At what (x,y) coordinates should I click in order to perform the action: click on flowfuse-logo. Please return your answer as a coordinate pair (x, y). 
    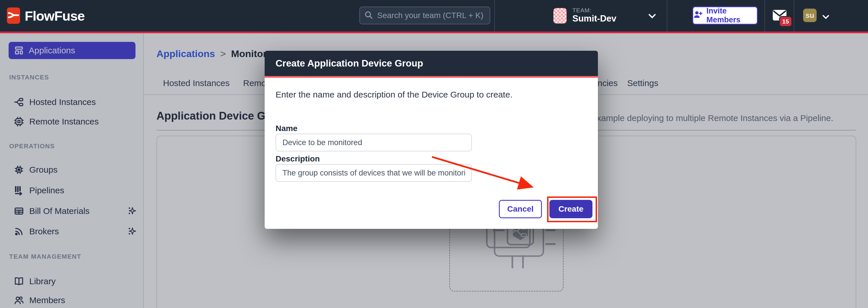
    Looking at the image, I should click on (13, 15).